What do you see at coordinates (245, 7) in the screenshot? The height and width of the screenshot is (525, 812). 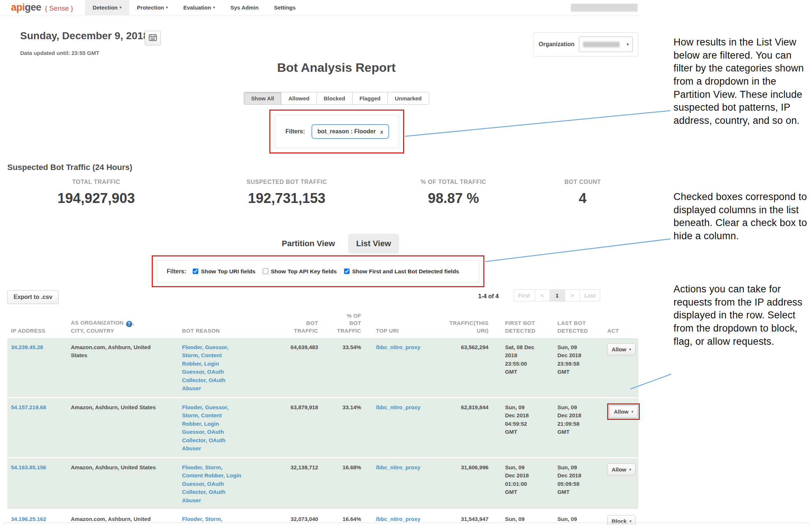 I see `nav-item-sys-admin: Sys Admin` at bounding box center [245, 7].